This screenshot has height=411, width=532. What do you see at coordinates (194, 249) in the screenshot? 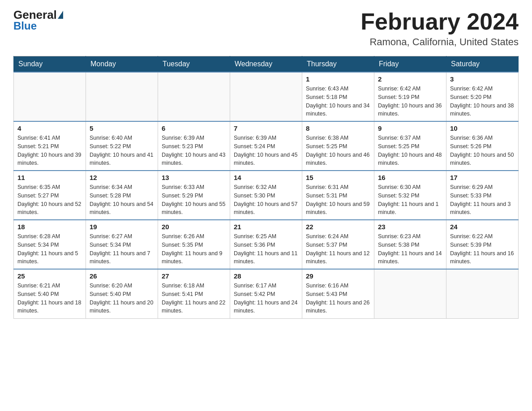
I see `day-info: Sunrise: 6:26 AMSunset: 5:35 PMDaylight:…` at bounding box center [194, 249].